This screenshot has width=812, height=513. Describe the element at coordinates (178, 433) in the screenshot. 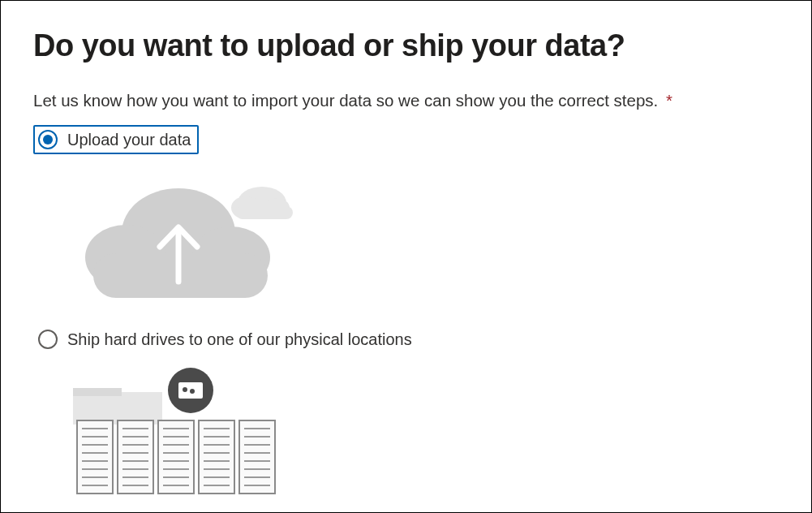

I see `datacenter-icon` at that location.